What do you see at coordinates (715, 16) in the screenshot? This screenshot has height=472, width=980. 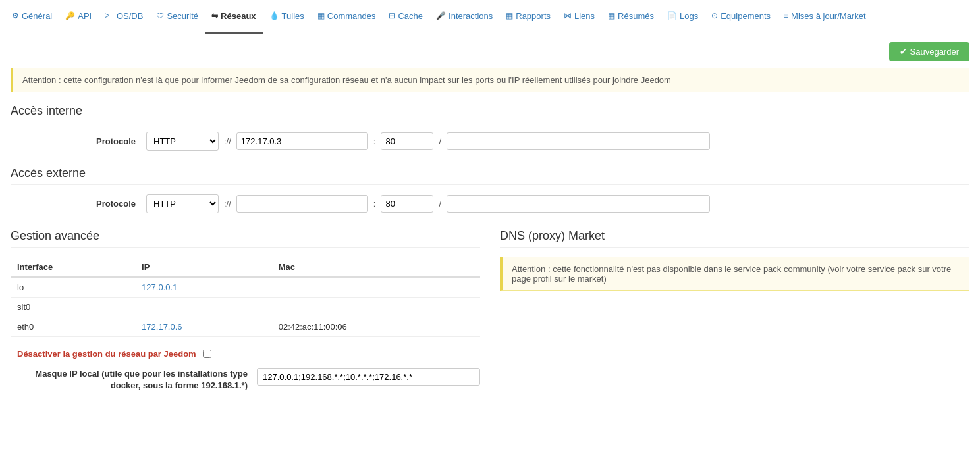 I see `nav-icon-equipements: ⊙` at bounding box center [715, 16].